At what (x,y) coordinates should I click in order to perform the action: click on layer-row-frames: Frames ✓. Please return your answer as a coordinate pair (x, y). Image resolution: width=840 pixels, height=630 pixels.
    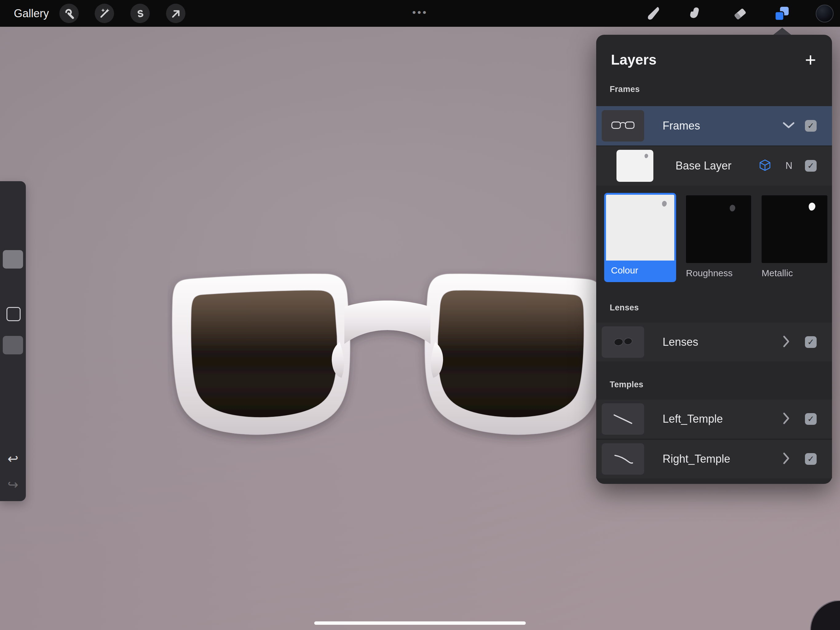
    Looking at the image, I should click on (714, 126).